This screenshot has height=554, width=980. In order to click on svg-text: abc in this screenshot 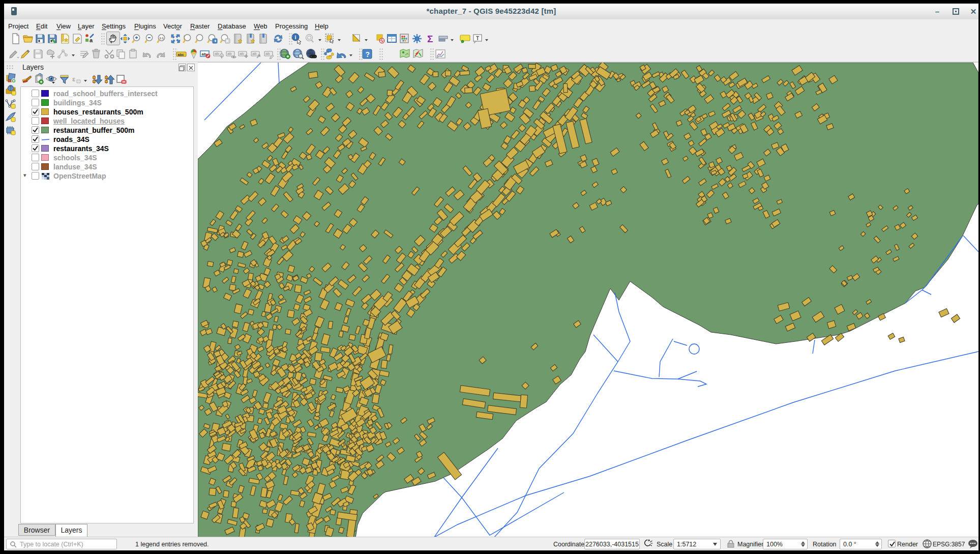, I will do `click(181, 55)`.